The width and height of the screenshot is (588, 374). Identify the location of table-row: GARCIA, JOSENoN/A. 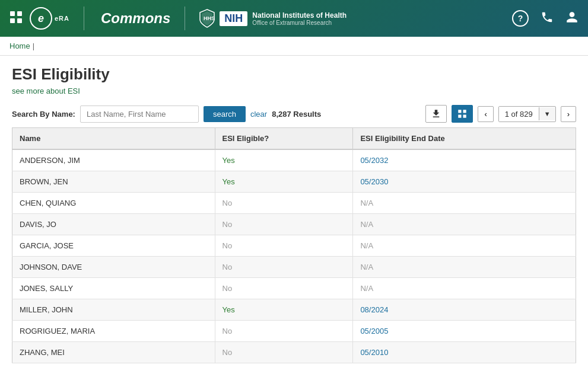
(294, 246).